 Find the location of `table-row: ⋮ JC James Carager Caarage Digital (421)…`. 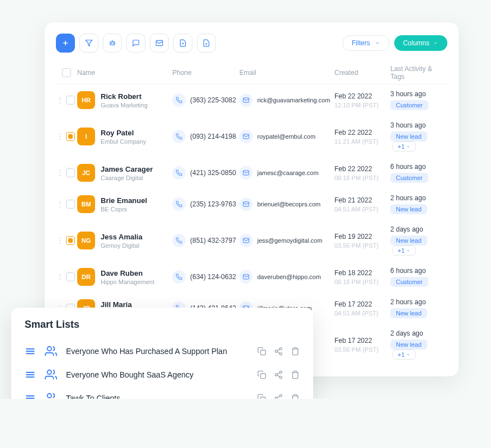

table-row: ⋮ JC James Carager Caarage Digital (421)… is located at coordinates (252, 173).